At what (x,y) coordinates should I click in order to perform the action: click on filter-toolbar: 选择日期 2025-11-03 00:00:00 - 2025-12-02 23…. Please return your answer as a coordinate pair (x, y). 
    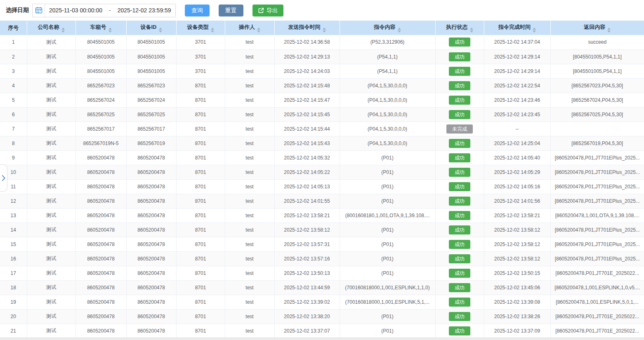
    Looking at the image, I should click on (322, 10).